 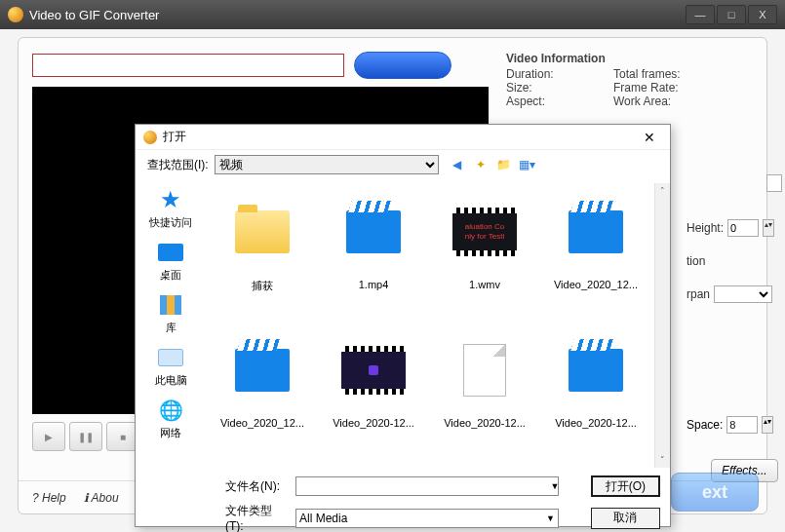 I want to click on scroll-down-icon: ˅, so click(x=663, y=460).